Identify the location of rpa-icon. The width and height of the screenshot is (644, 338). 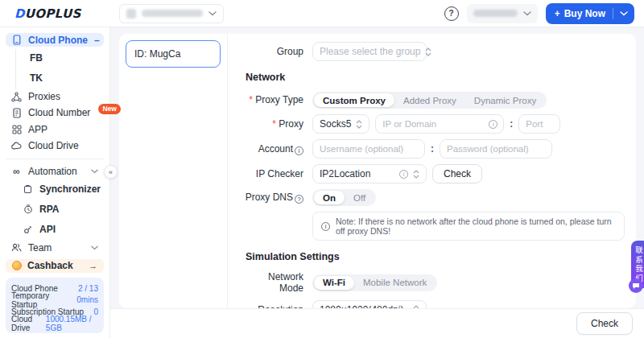
(27, 209).